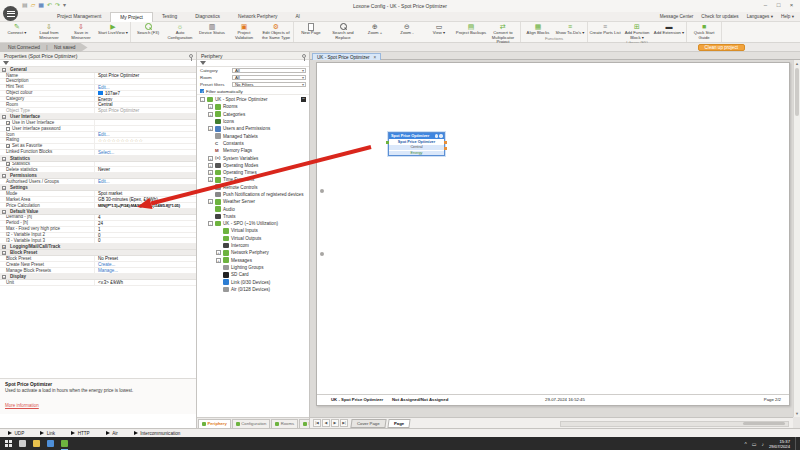 This screenshot has width=800, height=450. I want to click on auto-configuration-button: ☼Auto Configuration, so click(180, 31).